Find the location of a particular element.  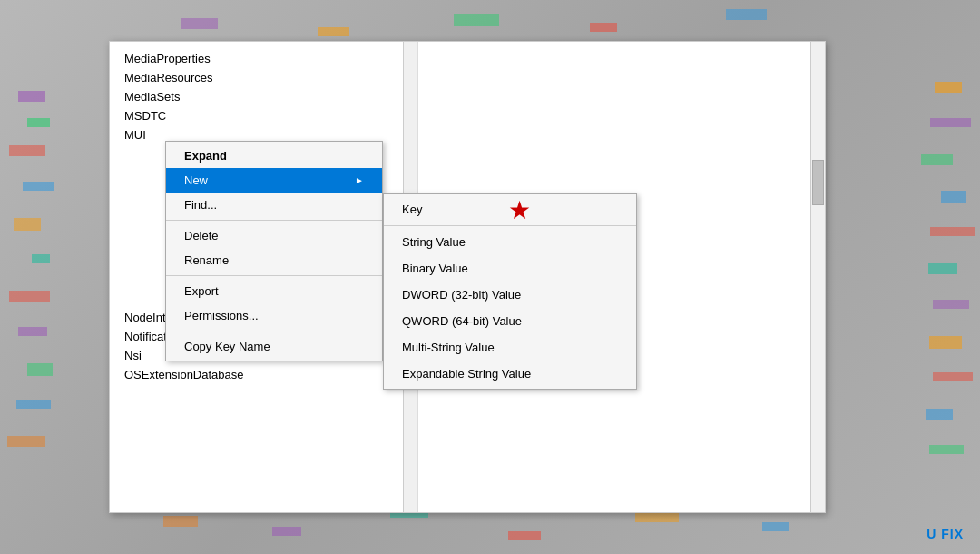

watermark-label: U FIX is located at coordinates (946, 534).